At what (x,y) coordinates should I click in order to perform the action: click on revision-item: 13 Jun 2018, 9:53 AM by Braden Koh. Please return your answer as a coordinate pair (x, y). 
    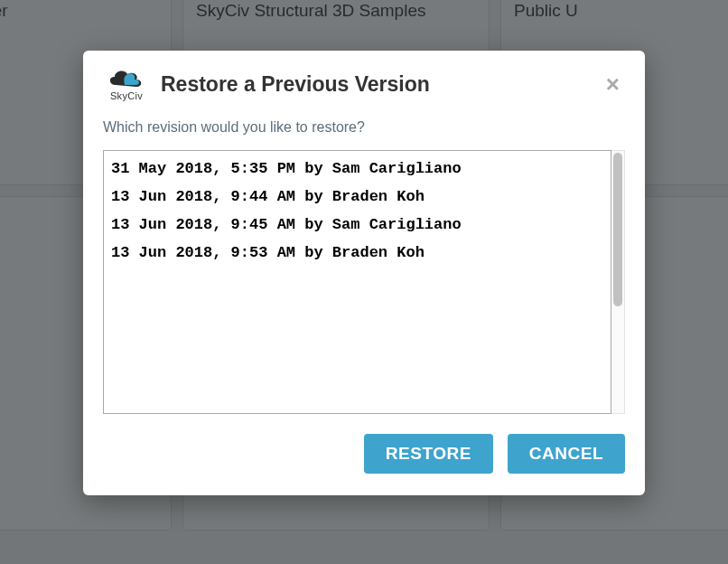
    Looking at the image, I should click on (358, 253).